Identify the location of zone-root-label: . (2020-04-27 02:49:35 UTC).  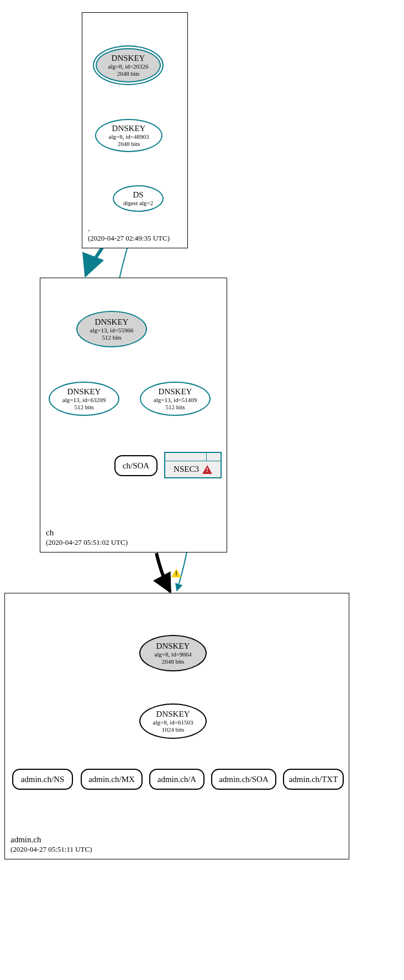
(129, 233).